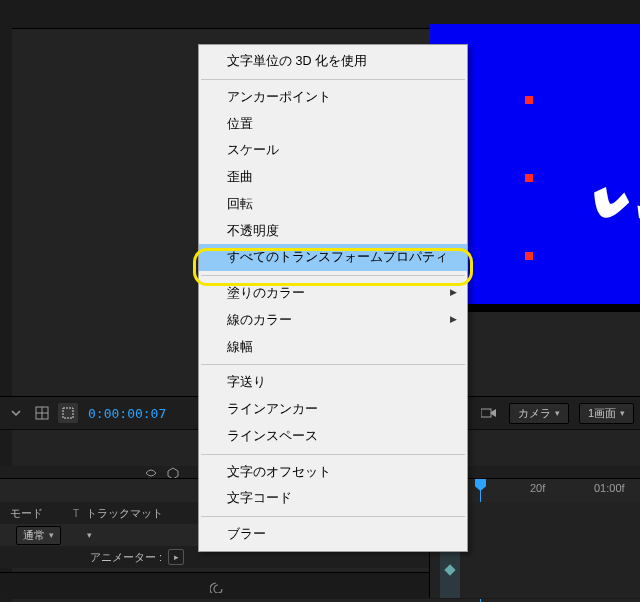 This screenshot has width=640, height=602. What do you see at coordinates (124, 513) in the screenshot?
I see `trackmatte-column-header: トラックマット` at bounding box center [124, 513].